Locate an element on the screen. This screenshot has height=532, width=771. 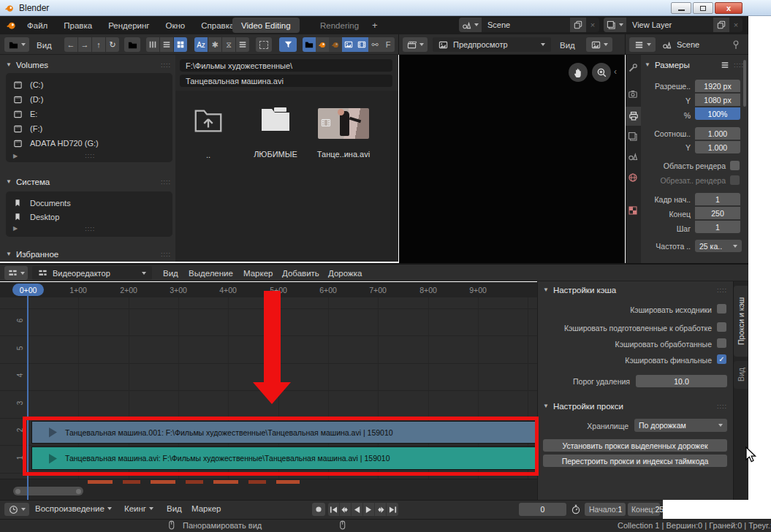
display-horizontal-list-icon is located at coordinates (167, 45).